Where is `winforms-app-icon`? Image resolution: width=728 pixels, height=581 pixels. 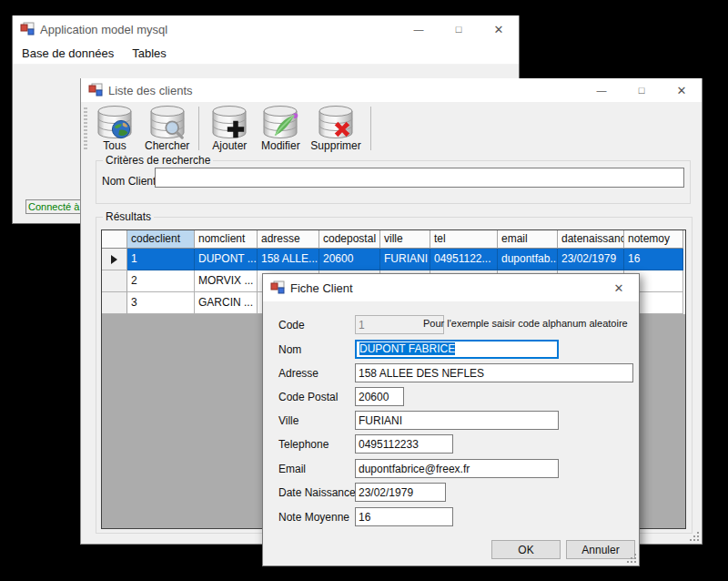 winforms-app-icon is located at coordinates (27, 29).